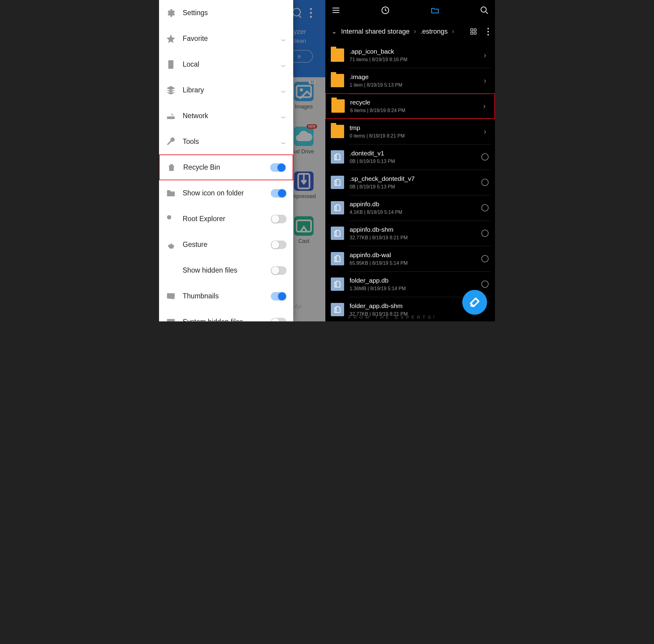 The height and width of the screenshot is (644, 654). I want to click on clock-icon, so click(386, 10).